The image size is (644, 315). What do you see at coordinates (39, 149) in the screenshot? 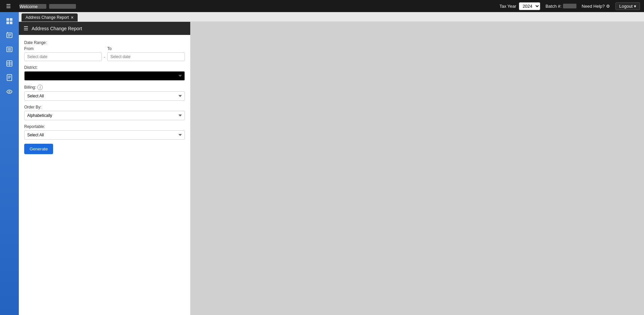
I see `generate-button: Generate` at bounding box center [39, 149].